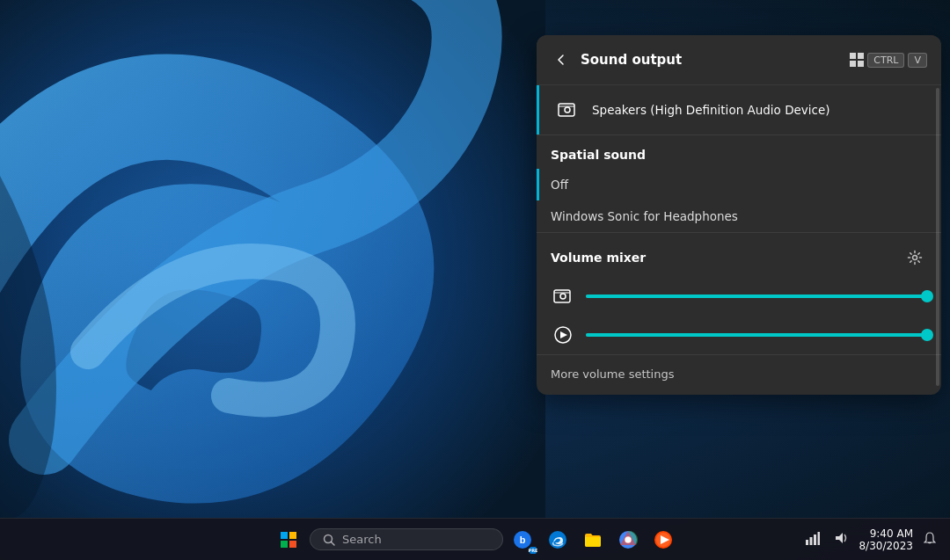 The width and height of the screenshot is (950, 560). I want to click on media-slider-track, so click(756, 335).